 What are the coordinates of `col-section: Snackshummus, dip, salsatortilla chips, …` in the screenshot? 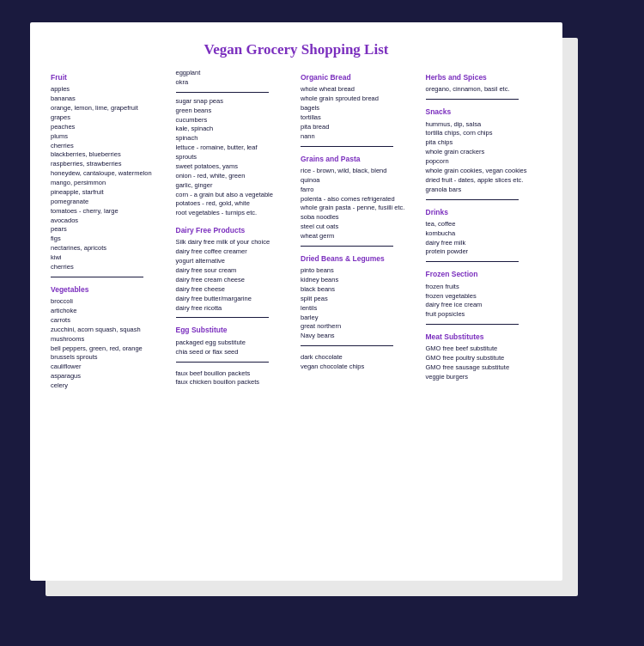 It's located at (484, 153).